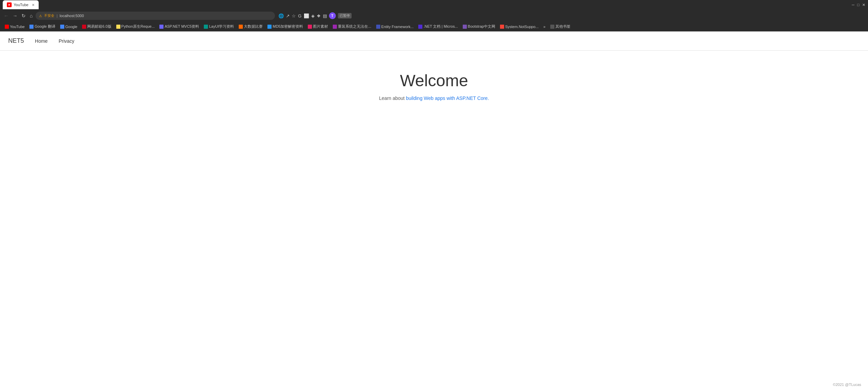  I want to click on extension-icon1: ⬜, so click(306, 16).